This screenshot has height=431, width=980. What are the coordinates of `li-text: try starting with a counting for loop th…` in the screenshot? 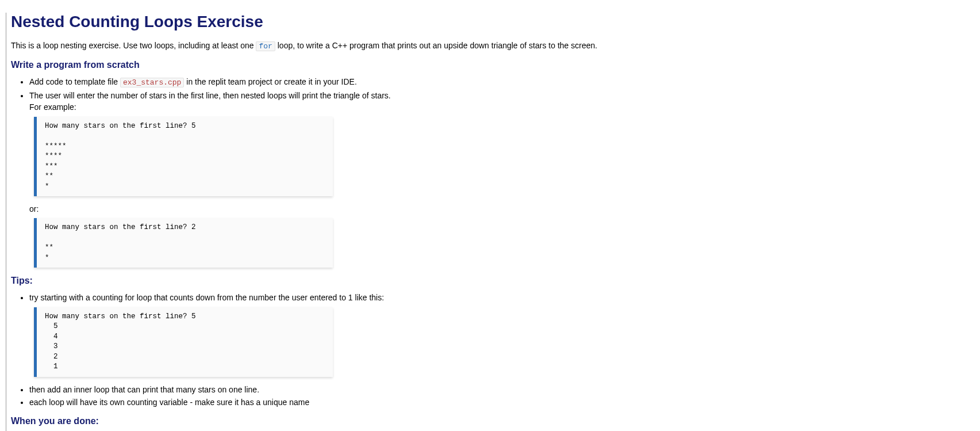 It's located at (207, 297).